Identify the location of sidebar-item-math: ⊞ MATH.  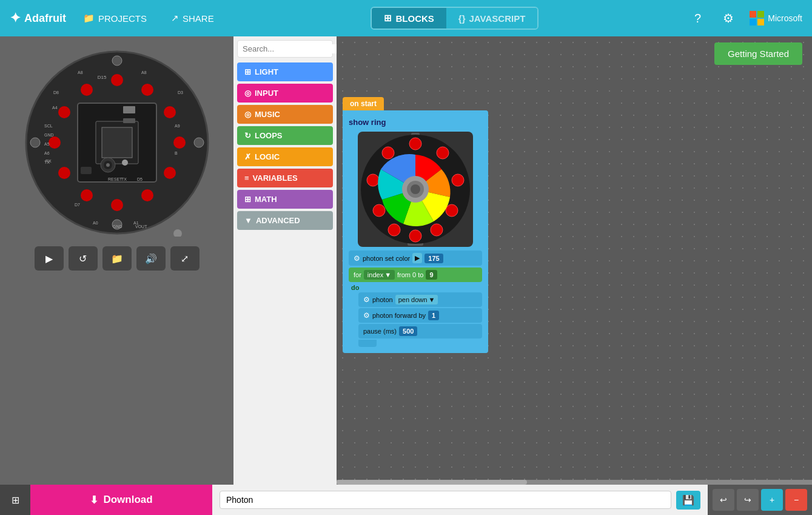
(285, 199).